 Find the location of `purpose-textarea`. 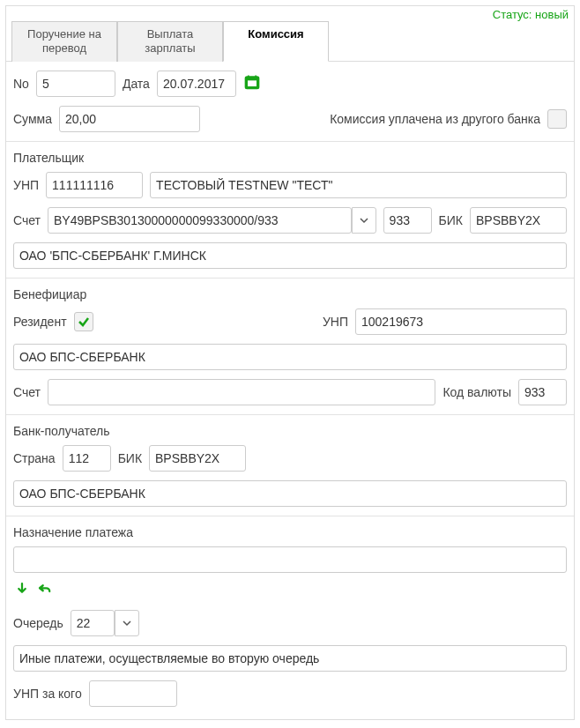

purpose-textarea is located at coordinates (290, 560).